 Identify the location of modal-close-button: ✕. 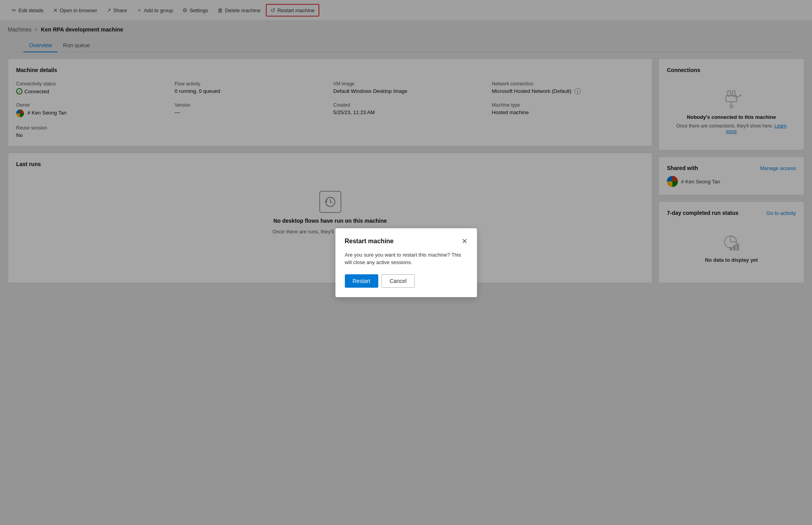
(465, 241).